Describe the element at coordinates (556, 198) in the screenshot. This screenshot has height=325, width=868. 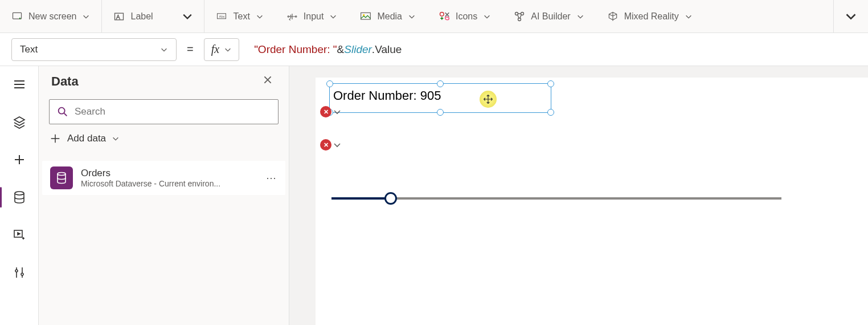
I see `slider-track` at that location.